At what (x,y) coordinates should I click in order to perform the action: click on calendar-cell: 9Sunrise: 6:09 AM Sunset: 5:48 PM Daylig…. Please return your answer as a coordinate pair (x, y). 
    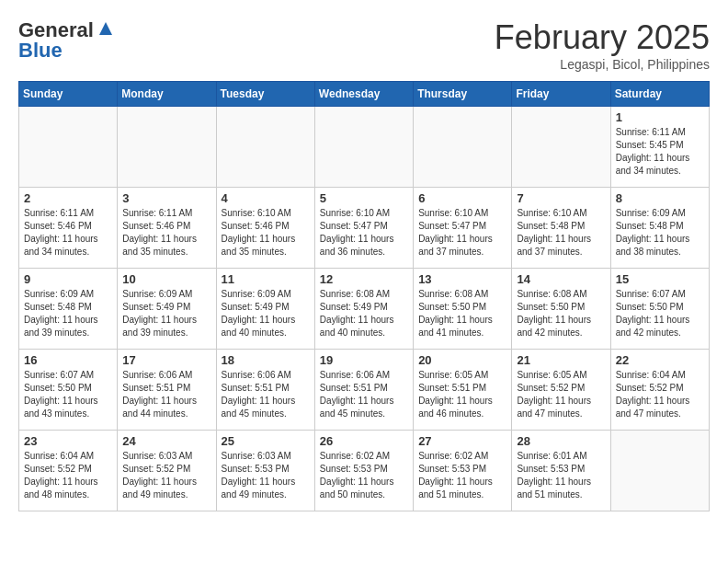
    Looking at the image, I should click on (68, 309).